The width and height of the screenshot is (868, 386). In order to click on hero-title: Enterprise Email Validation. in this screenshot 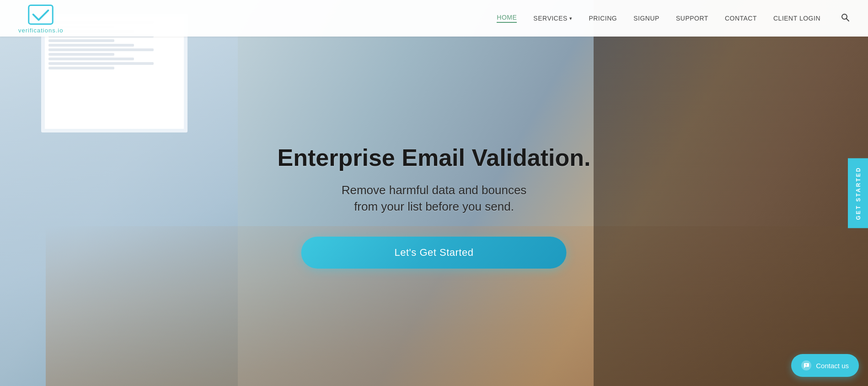, I will do `click(434, 158)`.